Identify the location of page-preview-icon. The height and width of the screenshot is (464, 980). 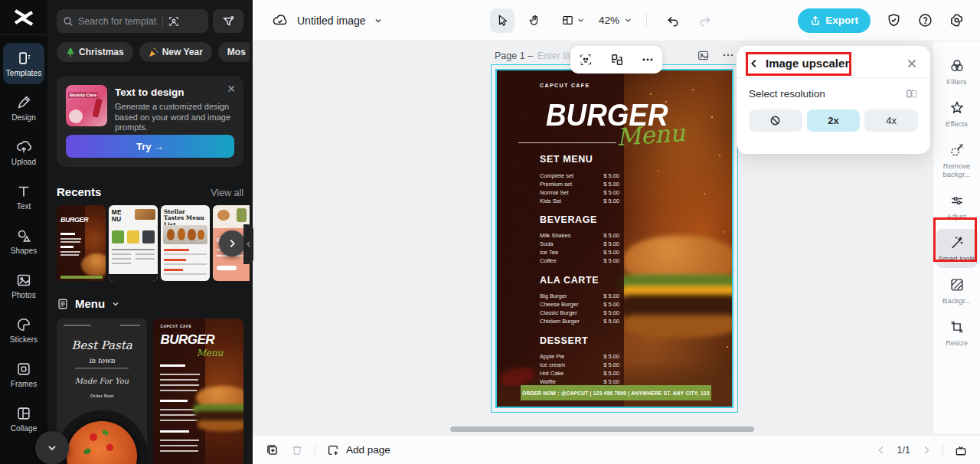
(703, 55).